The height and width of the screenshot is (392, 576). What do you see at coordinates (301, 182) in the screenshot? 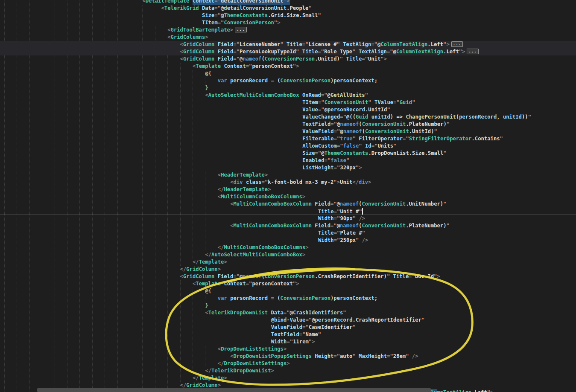
I see `code-token: k-font-bold mx-3 my-2` at bounding box center [301, 182].